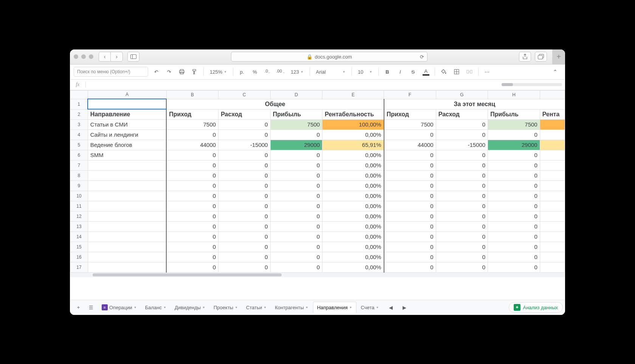  I want to click on borders-button, so click(457, 72).